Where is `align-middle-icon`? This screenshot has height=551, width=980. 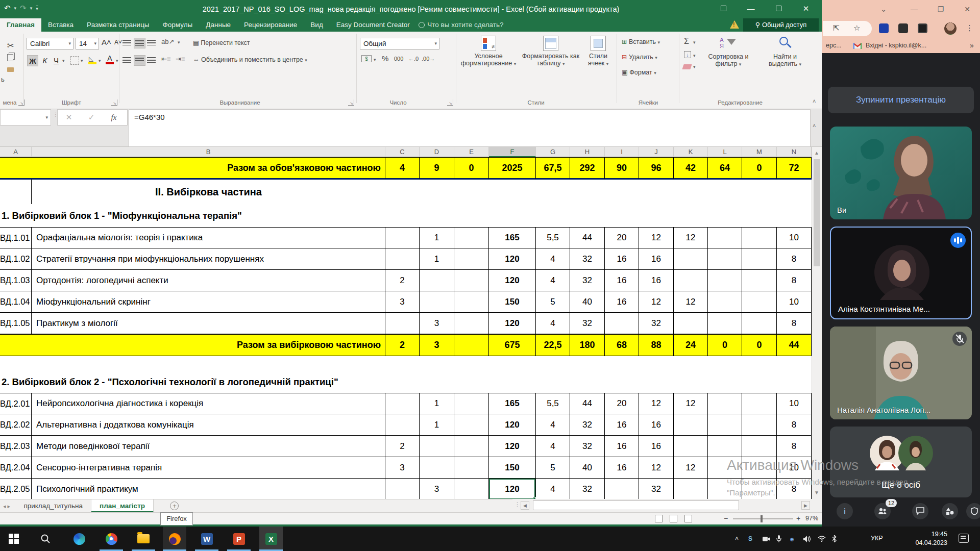 align-middle-icon is located at coordinates (140, 43).